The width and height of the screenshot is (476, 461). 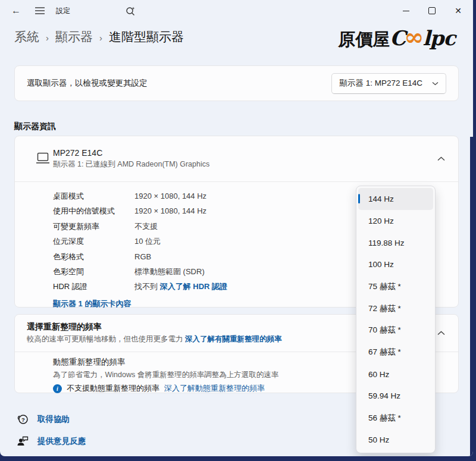 I want to click on refresh-rate-option: 120 Hz, so click(x=396, y=221).